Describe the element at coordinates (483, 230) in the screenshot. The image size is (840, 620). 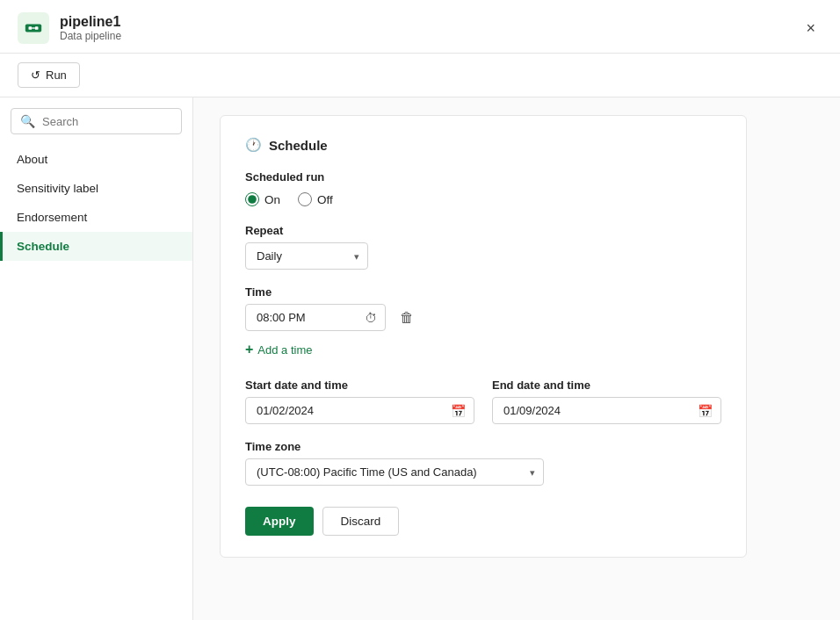
I see `repeat-label: Repeat` at that location.